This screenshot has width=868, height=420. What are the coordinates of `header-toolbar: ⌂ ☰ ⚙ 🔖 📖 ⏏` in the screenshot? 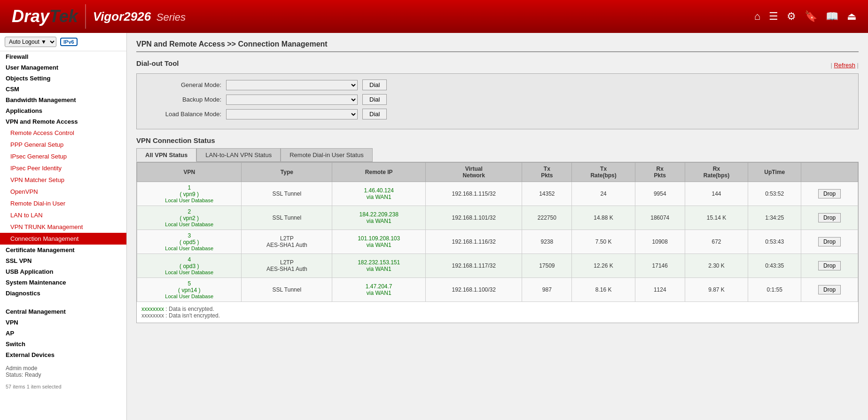 It's located at (805, 16).